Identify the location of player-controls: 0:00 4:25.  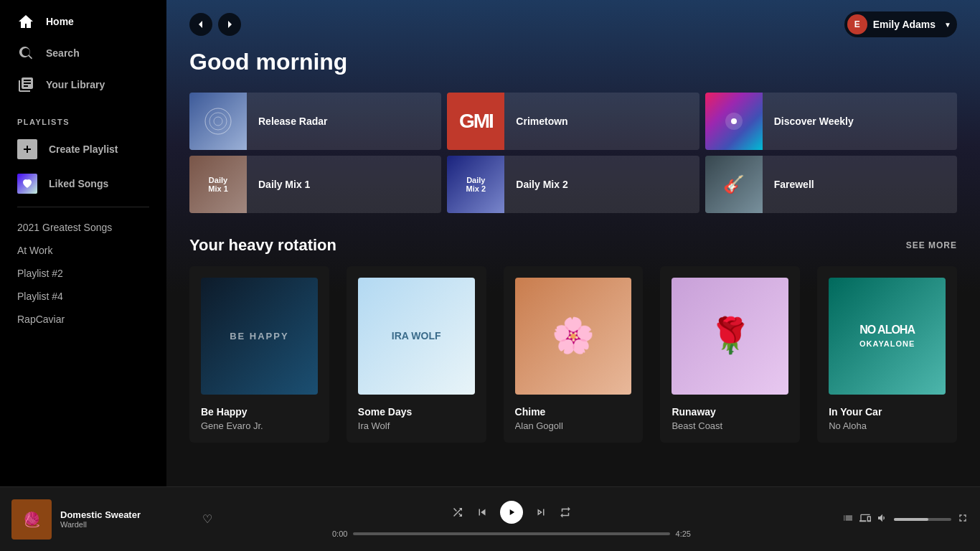
(512, 519).